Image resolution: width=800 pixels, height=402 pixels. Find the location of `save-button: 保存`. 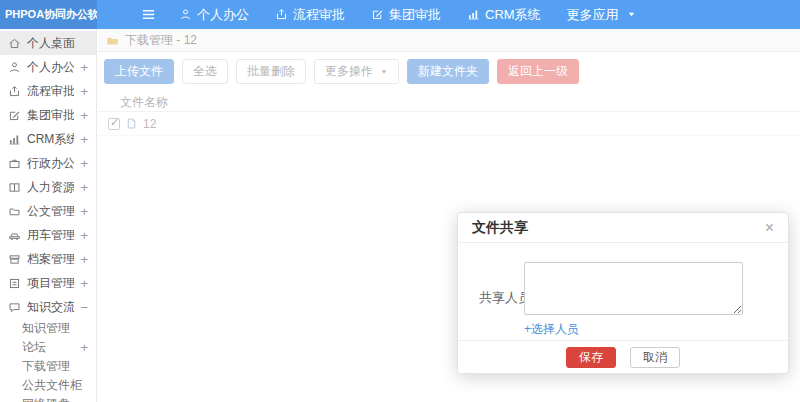

save-button: 保存 is located at coordinates (591, 358).